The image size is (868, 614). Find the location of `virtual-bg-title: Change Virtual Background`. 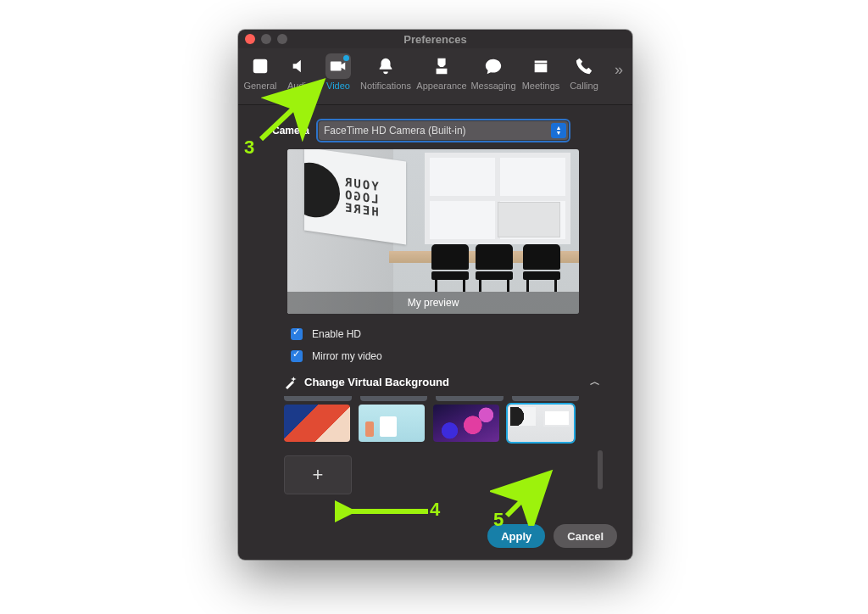

virtual-bg-title: Change Virtual Background is located at coordinates (376, 382).